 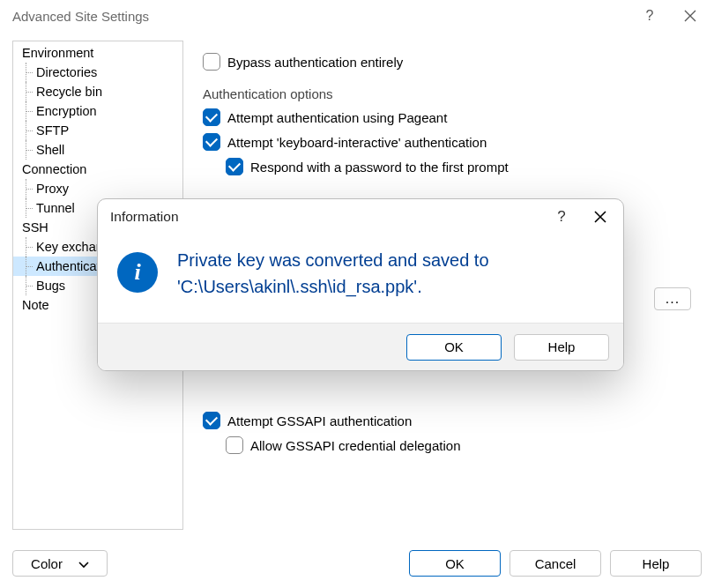 I want to click on ok-button: OK, so click(x=455, y=563).